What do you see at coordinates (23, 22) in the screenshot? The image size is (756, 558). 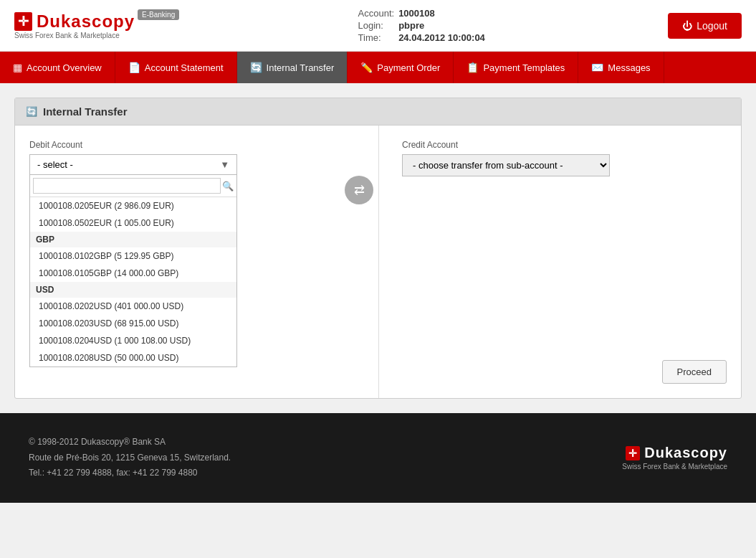 I see `logo-cross-icon: ✛` at bounding box center [23, 22].